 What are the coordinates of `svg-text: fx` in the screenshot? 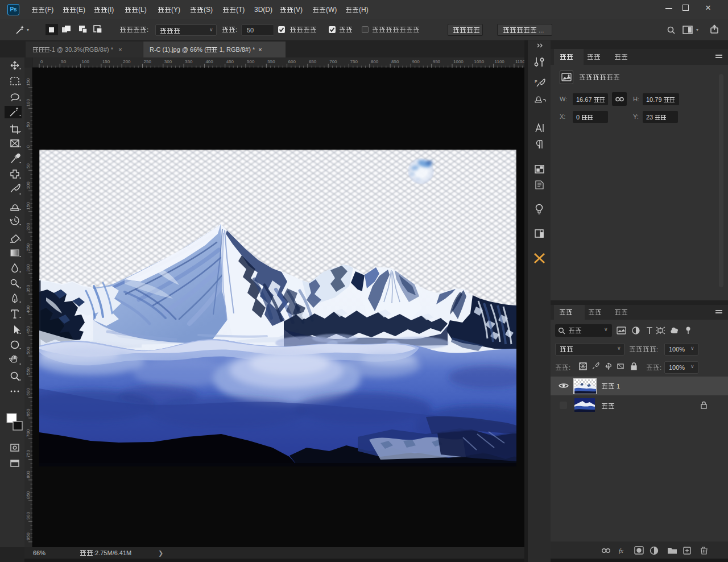 It's located at (621, 551).